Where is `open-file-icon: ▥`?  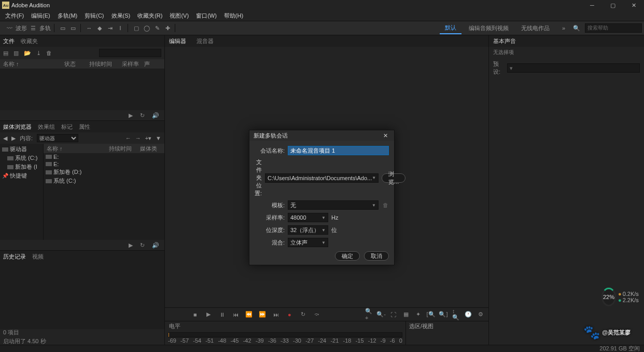
open-file-icon: ▥ is located at coordinates (16, 53).